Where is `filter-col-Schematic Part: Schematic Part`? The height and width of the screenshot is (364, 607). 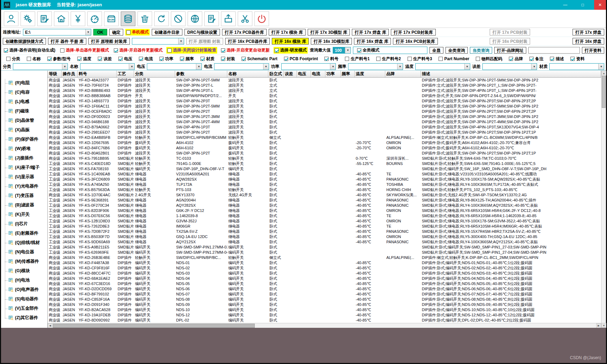
filter-col-Schematic Part: Schematic Part is located at coordinates (260, 59).